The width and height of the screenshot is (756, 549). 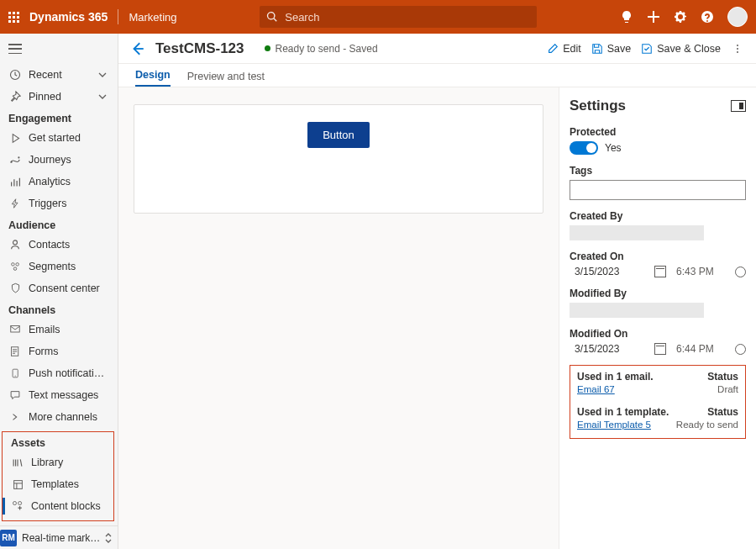 I want to click on chevron-down-icon, so click(x=102, y=75).